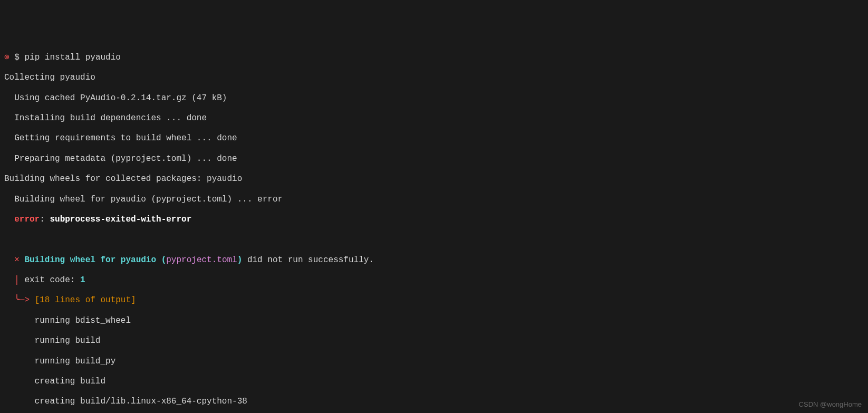  Describe the element at coordinates (83, 280) in the screenshot. I see `exit-code: 1` at that location.